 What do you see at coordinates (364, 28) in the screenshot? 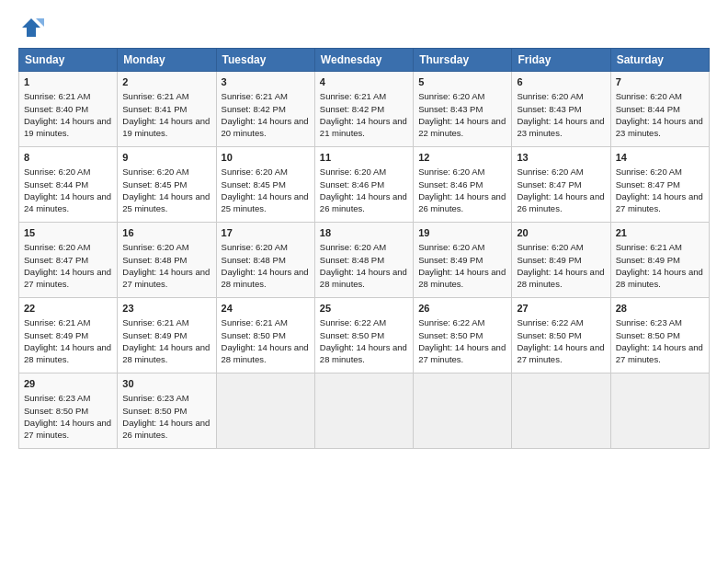
I see `header` at bounding box center [364, 28].